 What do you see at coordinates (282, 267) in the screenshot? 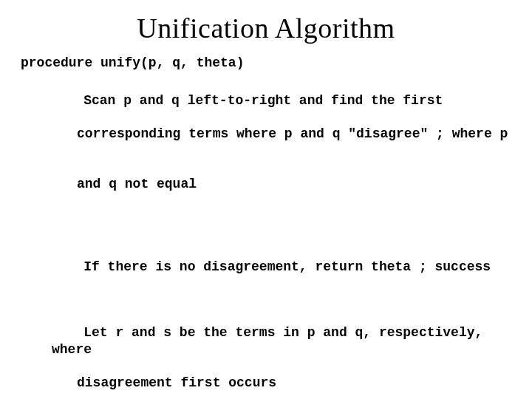
I see `step-no-disagreement: If there is no disagreement, return thet…` at bounding box center [282, 267].